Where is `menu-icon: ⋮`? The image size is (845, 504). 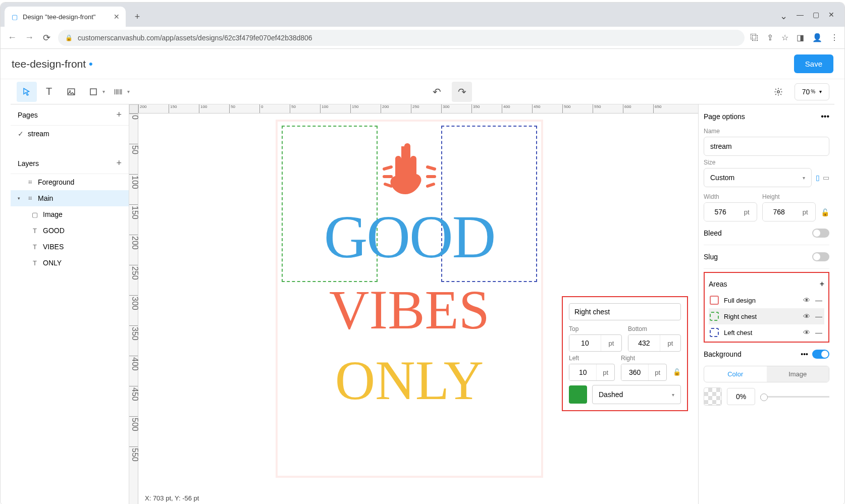
menu-icon: ⋮ is located at coordinates (834, 37).